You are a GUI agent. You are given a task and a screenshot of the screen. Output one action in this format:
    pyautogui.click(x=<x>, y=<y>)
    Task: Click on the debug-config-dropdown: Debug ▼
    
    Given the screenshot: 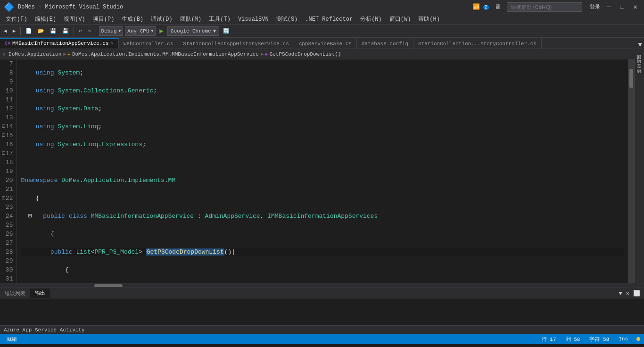 What is the action you would take?
    pyautogui.click(x=111, y=31)
    